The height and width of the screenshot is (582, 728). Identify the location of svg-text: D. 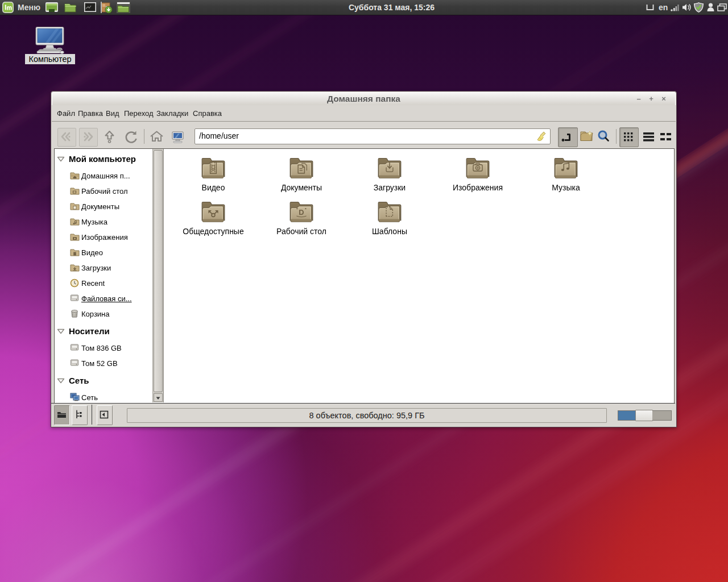
(301, 213).